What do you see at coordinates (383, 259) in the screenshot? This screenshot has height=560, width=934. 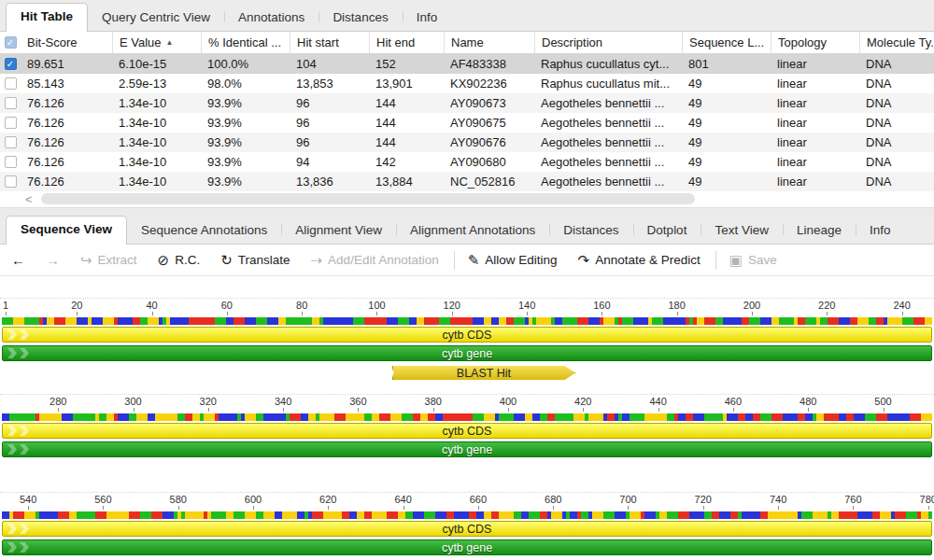 I see `toolbar-button-label: Add/Edit Annotation` at bounding box center [383, 259].